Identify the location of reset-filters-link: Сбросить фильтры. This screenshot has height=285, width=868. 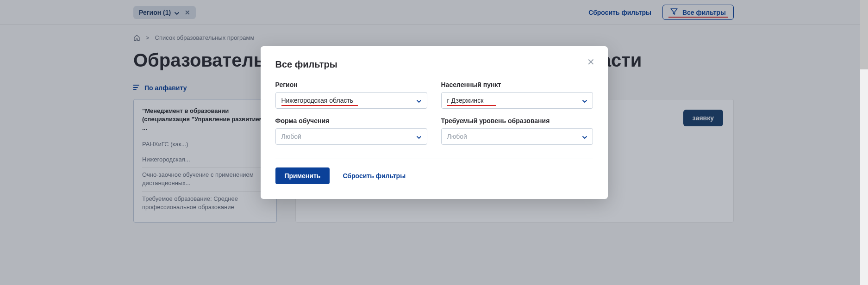
(374, 176).